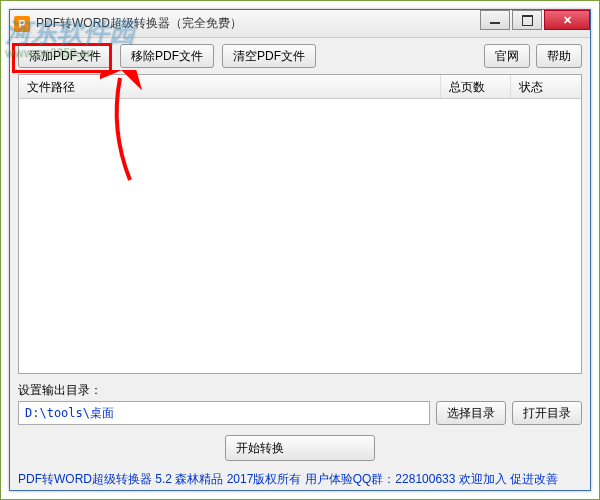  I want to click on maximize-button, so click(527, 20).